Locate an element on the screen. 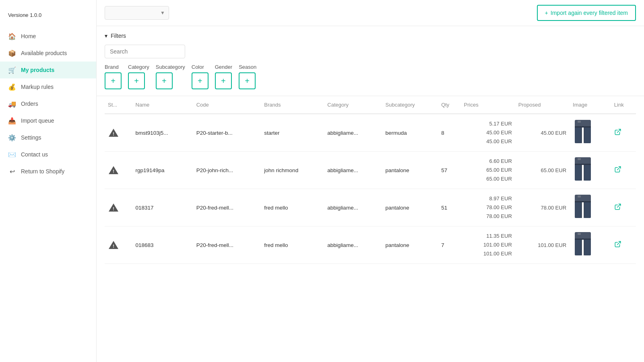  sidebar-item-contact-us: ✉️Contact us is located at coordinates (48, 154).